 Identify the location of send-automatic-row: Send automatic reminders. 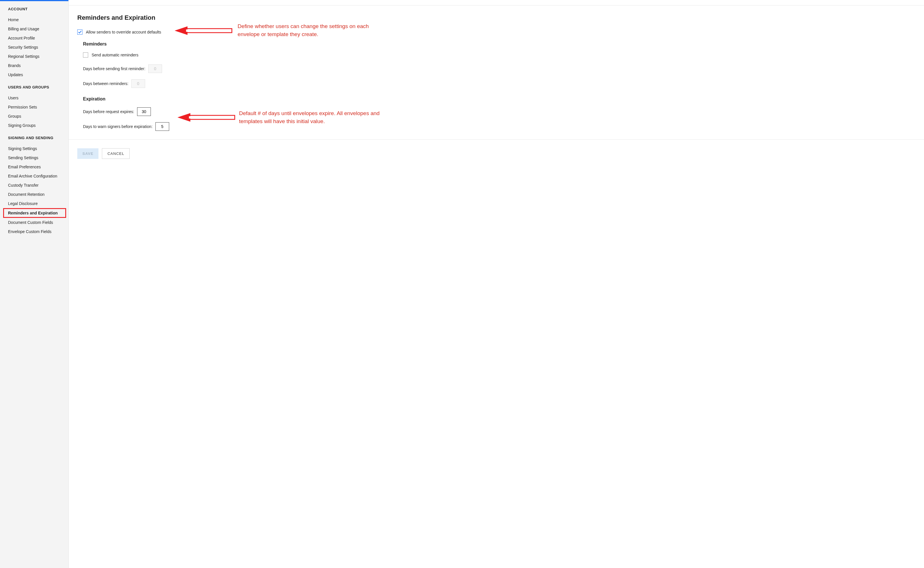
(499, 55).